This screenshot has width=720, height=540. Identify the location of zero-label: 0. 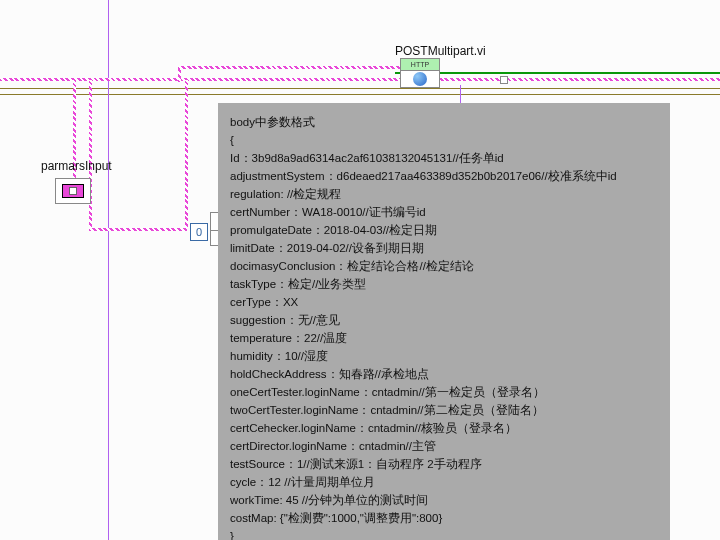
(199, 232).